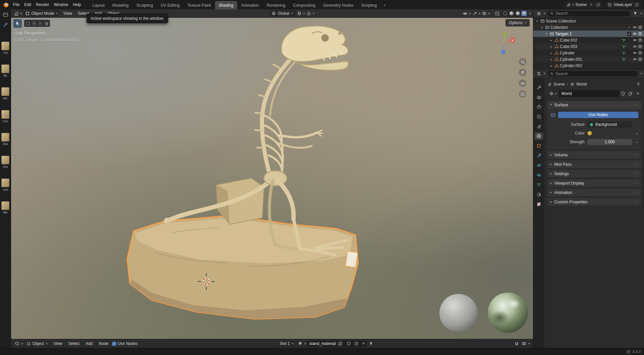 Image resolution: width=644 pixels, height=355 pixels. Describe the element at coordinates (504, 43) in the screenshot. I see `navigation-gizmo: X` at that location.